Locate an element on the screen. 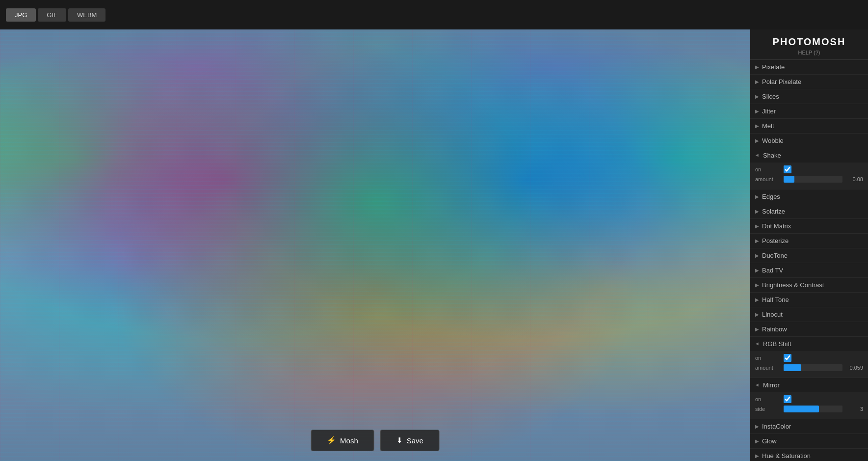 The image size is (868, 461). effect-header-instacolor: ▶InstaColor is located at coordinates (809, 426).